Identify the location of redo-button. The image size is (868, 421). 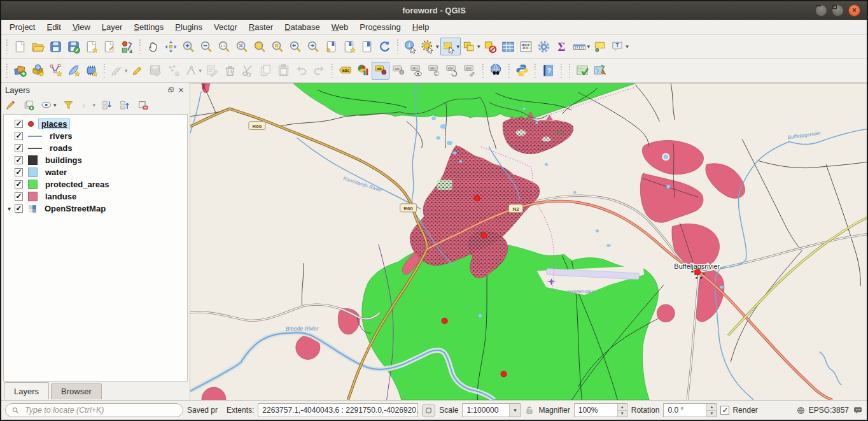
(319, 71).